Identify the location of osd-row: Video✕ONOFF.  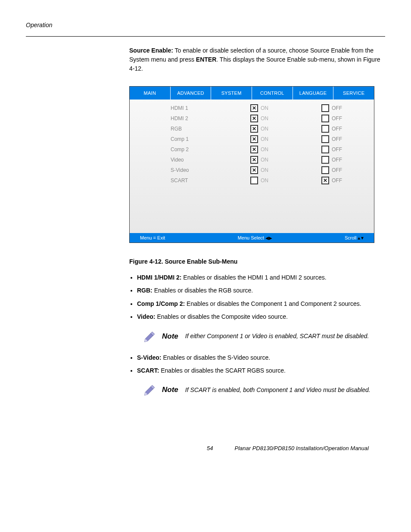
(252, 160).